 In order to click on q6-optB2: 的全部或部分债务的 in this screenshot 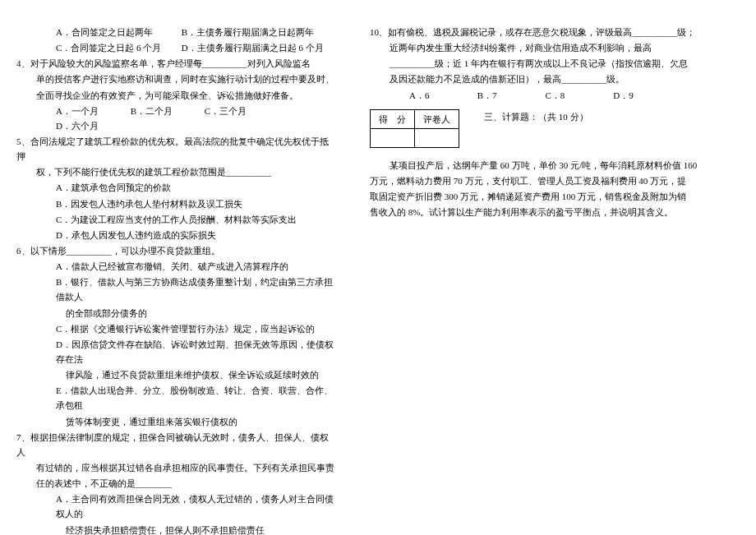, I will do `click(177, 313)`.